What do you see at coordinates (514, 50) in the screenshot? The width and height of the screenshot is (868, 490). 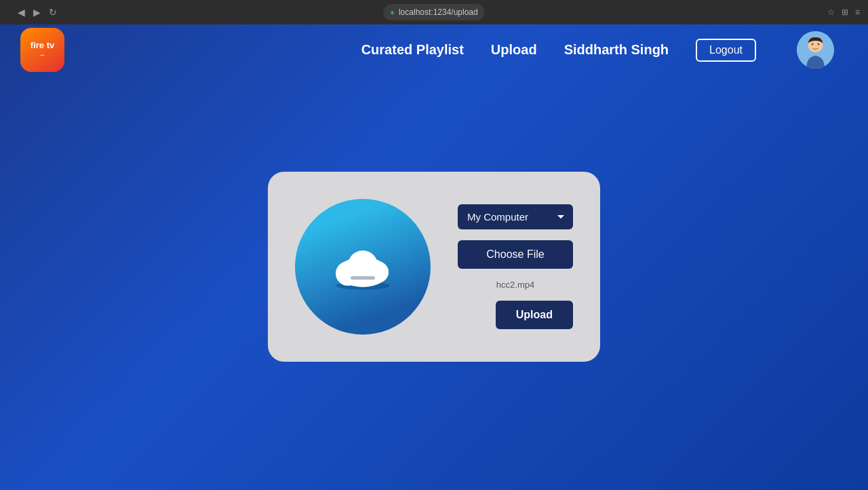 I see `nav-upload: Upload` at bounding box center [514, 50].